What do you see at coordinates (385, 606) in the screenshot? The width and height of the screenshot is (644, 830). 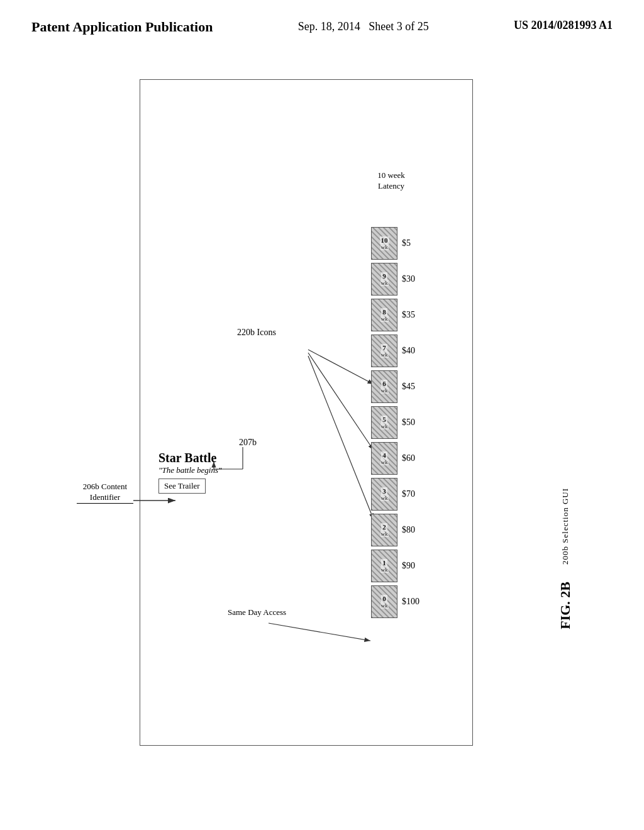 I see `week-sub-0: wk` at bounding box center [385, 606].